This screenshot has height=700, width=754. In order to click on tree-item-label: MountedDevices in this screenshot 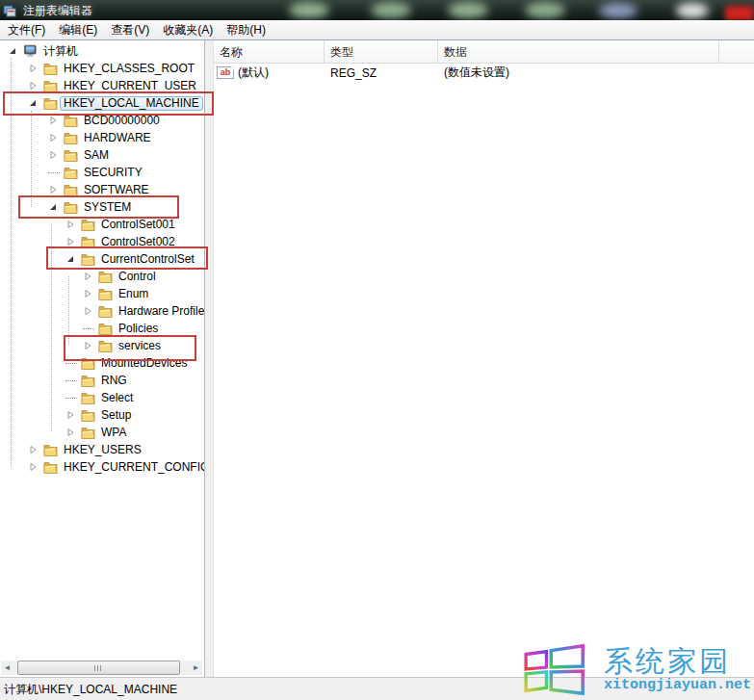, I will do `click(144, 364)`.